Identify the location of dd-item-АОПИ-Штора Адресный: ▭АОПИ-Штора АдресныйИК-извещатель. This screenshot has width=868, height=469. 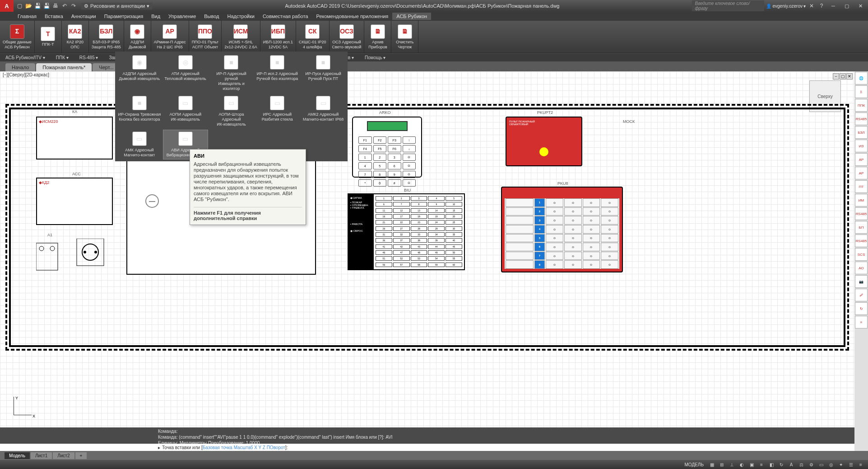
(232, 111).